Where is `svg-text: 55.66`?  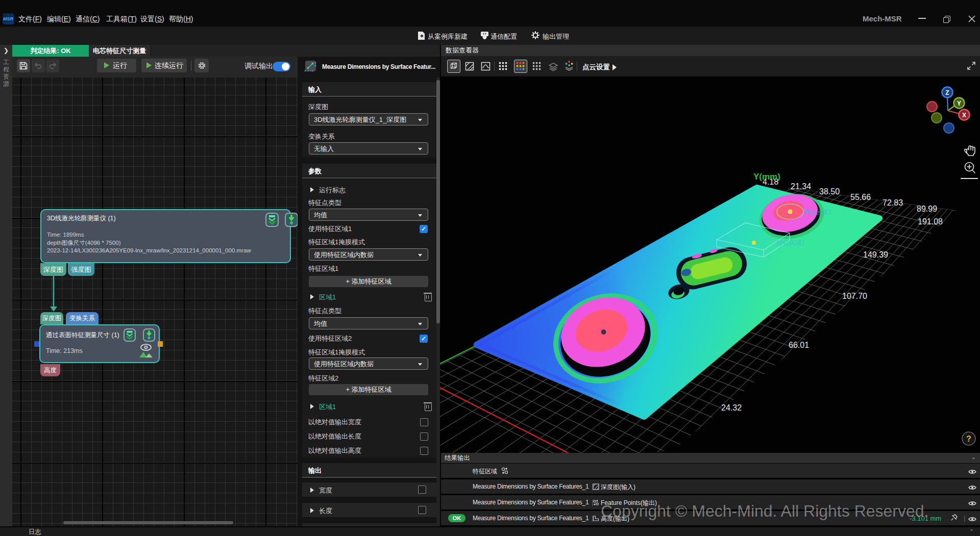
svg-text: 55.66 is located at coordinates (861, 197).